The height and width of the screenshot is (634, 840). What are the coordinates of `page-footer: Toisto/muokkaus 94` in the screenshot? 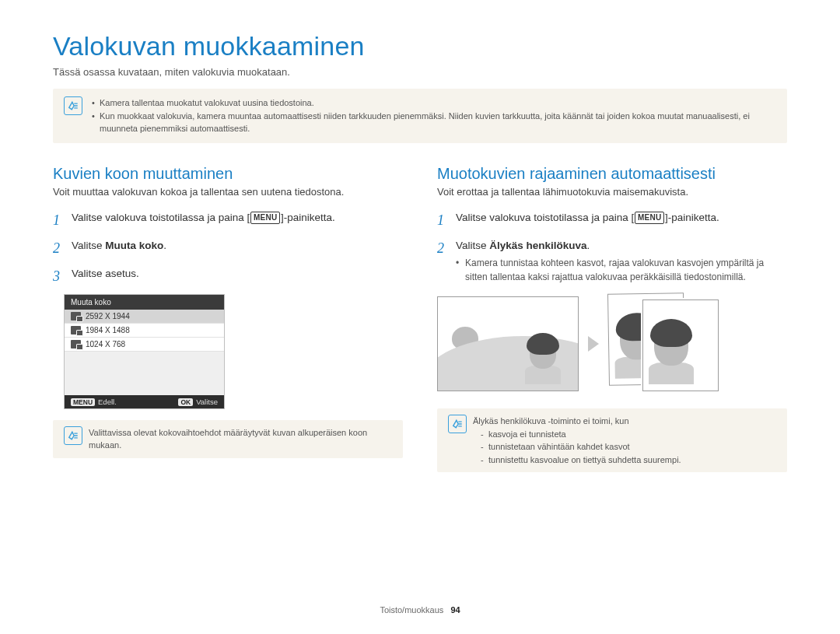 It's located at (420, 610).